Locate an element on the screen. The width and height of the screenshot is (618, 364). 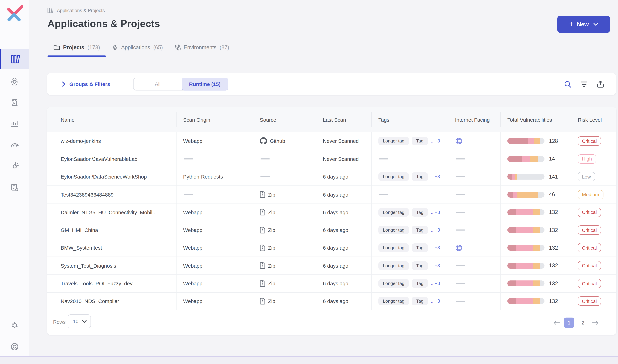
column-header-tags: Tags is located at coordinates (410, 120).